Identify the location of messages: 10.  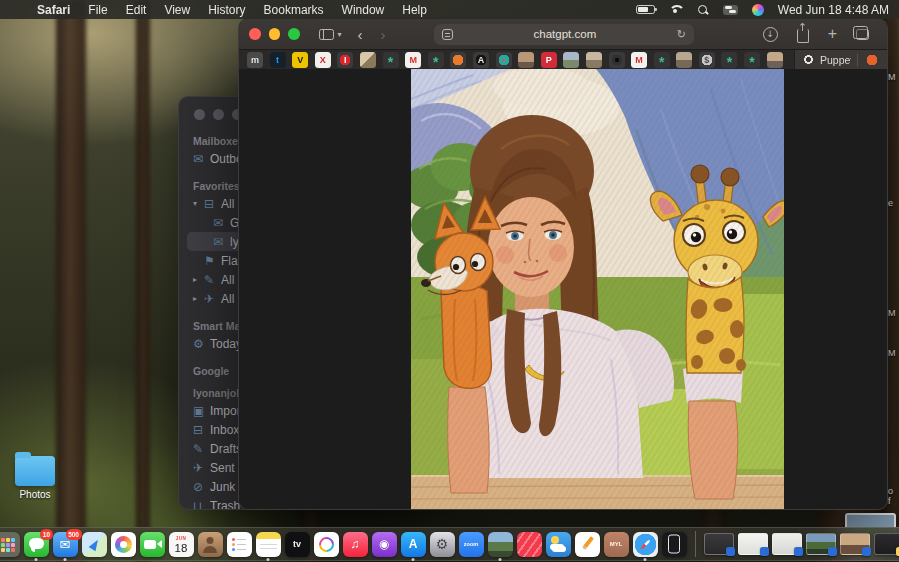
(36, 544).